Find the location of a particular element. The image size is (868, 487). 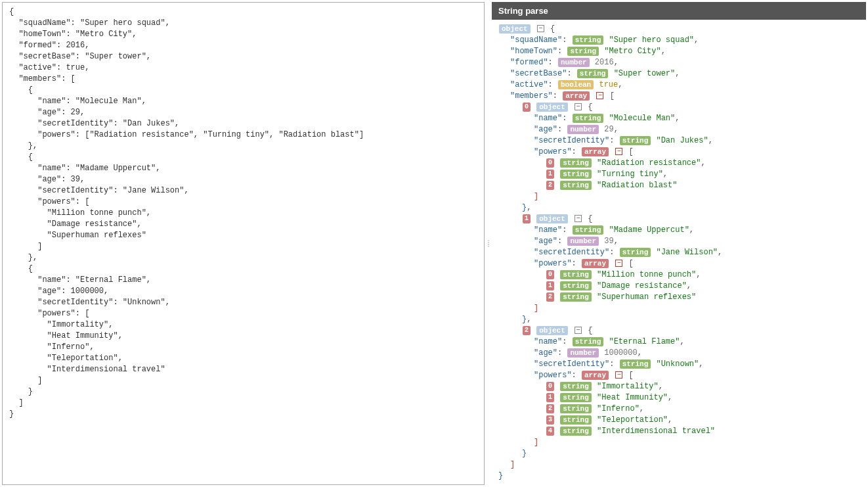

json-key: "formed" is located at coordinates (529, 62).